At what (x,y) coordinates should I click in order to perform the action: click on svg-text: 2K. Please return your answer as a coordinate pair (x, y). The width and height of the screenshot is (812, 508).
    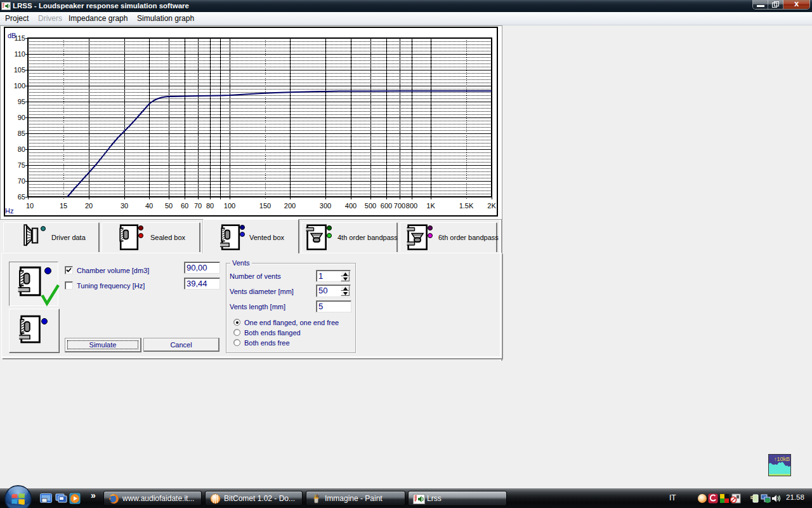
    Looking at the image, I should click on (492, 206).